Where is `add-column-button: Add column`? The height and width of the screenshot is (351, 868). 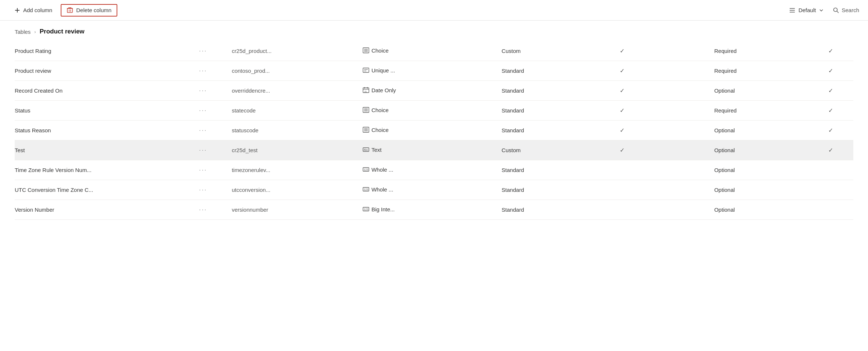 add-column-button: Add column is located at coordinates (33, 10).